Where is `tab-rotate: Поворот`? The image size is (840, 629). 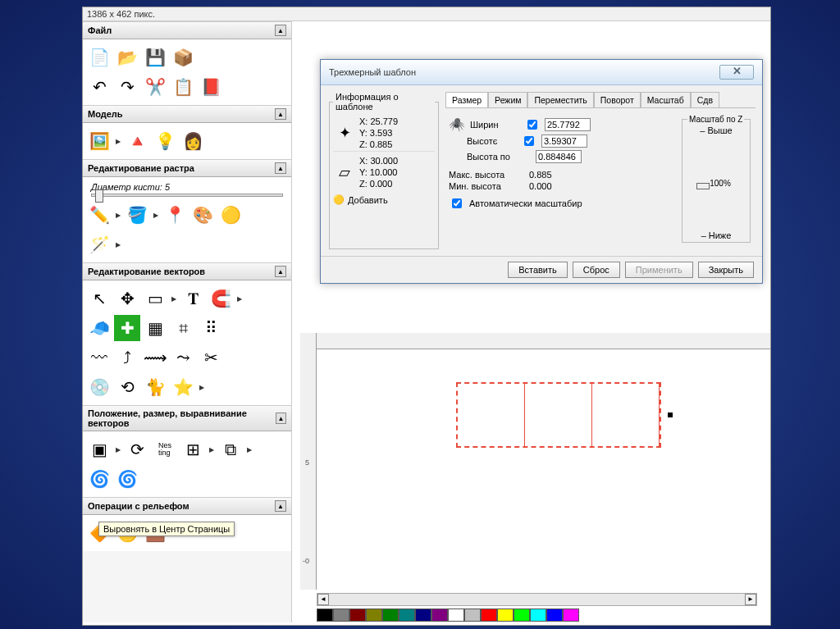 tab-rotate: Поворот is located at coordinates (617, 100).